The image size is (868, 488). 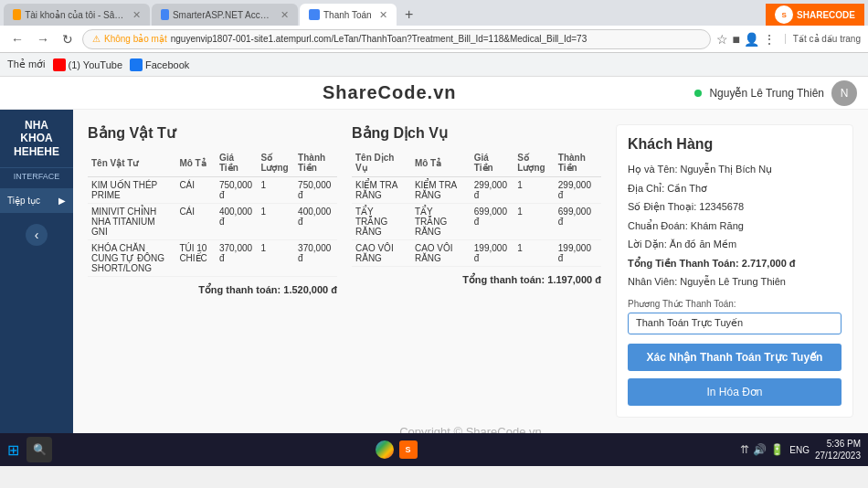 What do you see at coordinates (311, 290) in the screenshot?
I see `vat-tu-total-value: 1.520,000 đ` at bounding box center [311, 290].